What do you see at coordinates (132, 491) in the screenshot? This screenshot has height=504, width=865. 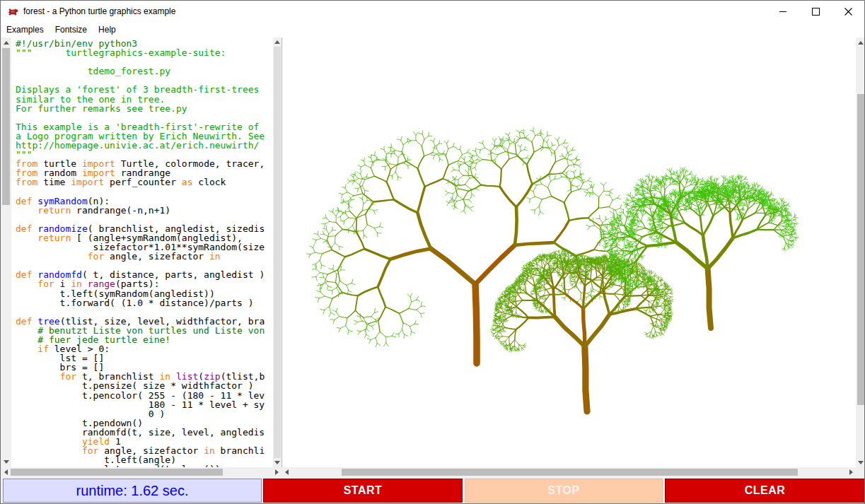 I see `runtime-label: runtime: 1.62 sec.` at bounding box center [132, 491].